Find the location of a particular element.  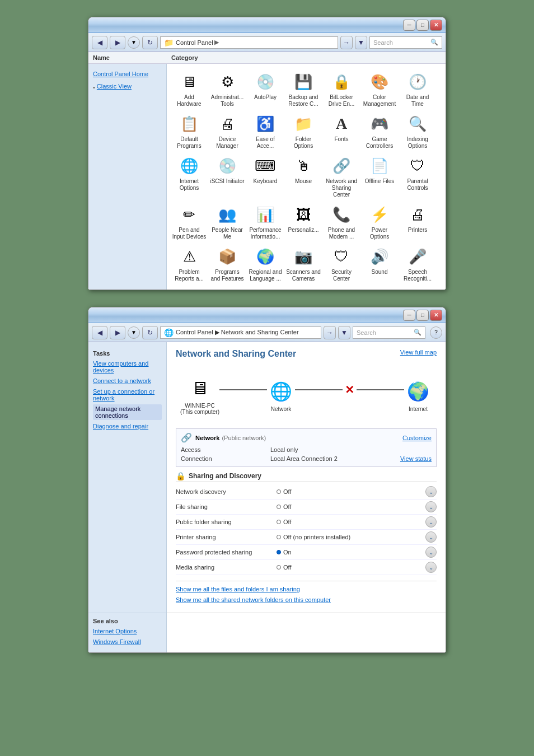

autoplay-label: AutoPlay is located at coordinates (265, 97).